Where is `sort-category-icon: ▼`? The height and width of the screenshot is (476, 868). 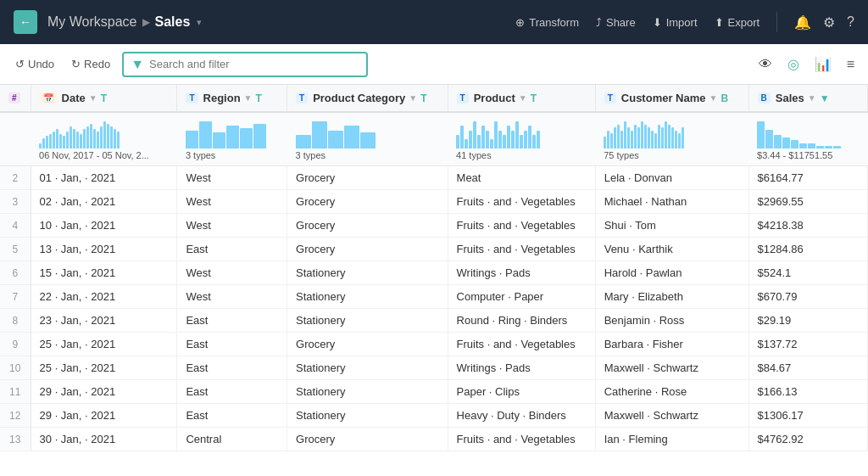 sort-category-icon: ▼ is located at coordinates (413, 98).